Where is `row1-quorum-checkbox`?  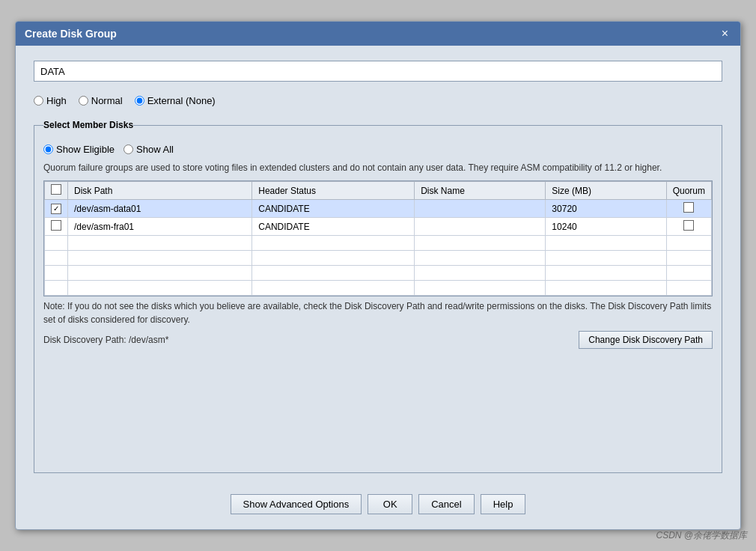
row1-quorum-checkbox is located at coordinates (689, 207).